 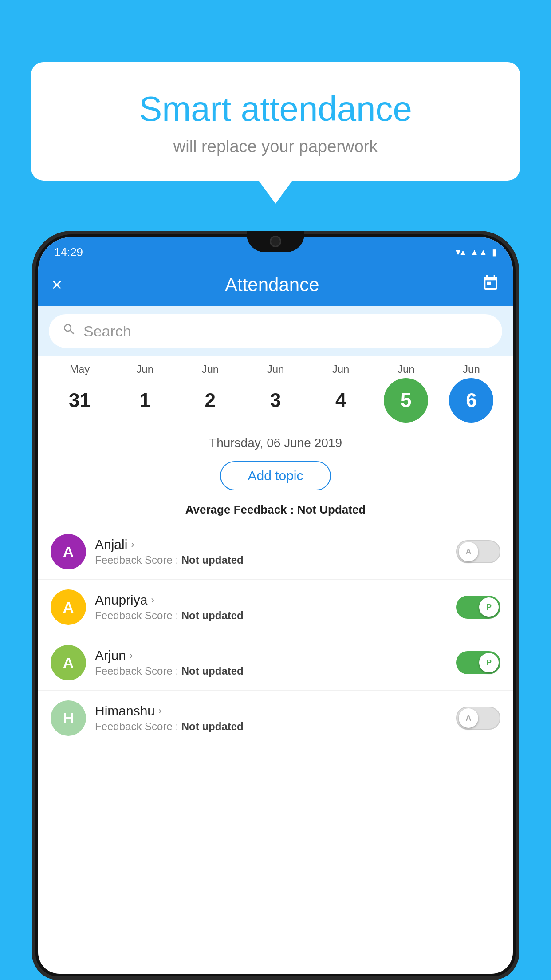 I want to click on date-col-4: Jun4, so click(x=341, y=393).